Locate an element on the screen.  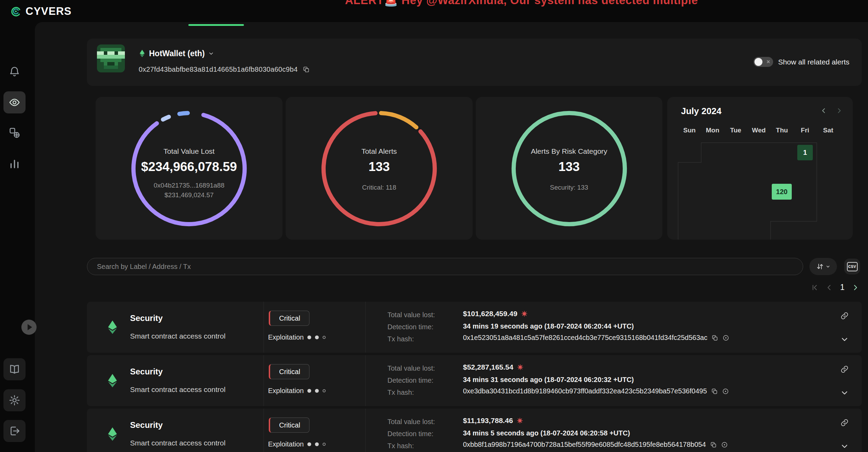
detection-time-value: 34 mins 19 seconds ago (18-07-2024 06:20… is located at coordinates (549, 326).